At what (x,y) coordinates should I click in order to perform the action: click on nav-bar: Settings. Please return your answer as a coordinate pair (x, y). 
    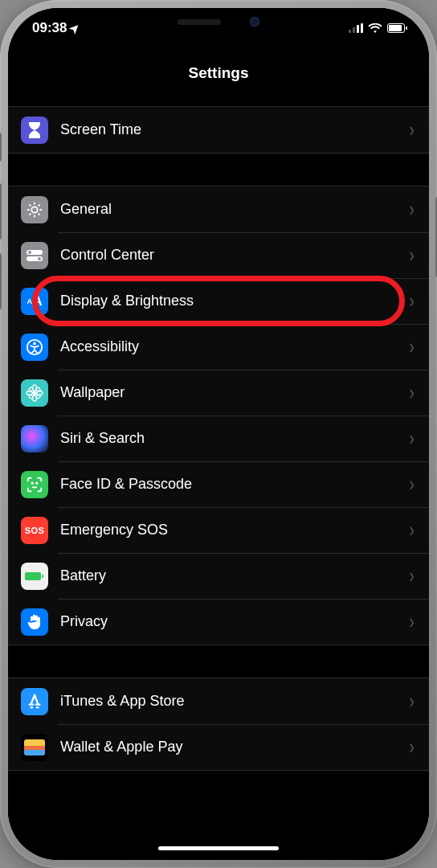
    Looking at the image, I should click on (218, 73).